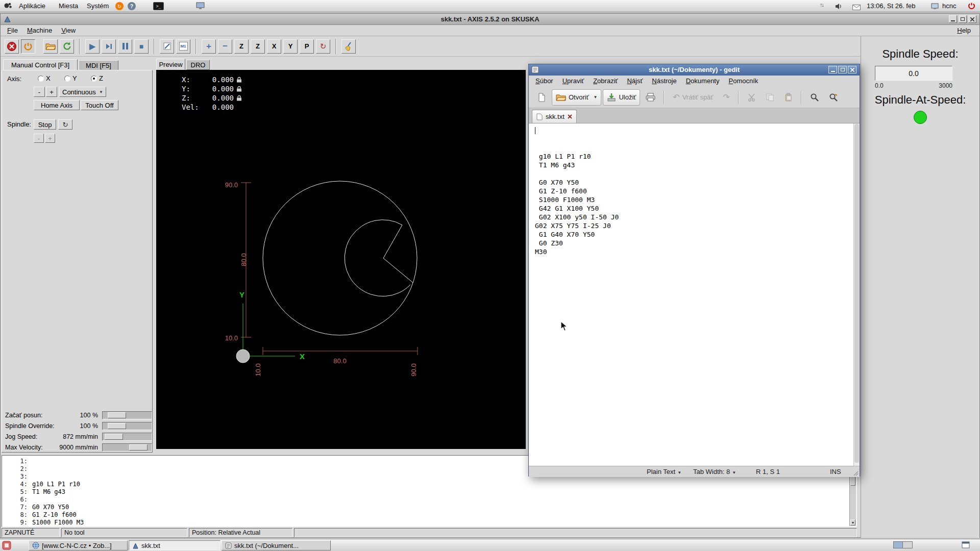 The height and width of the screenshot is (551, 980). Describe the element at coordinates (127, 437) in the screenshot. I see `jog-speed-slider` at that location.